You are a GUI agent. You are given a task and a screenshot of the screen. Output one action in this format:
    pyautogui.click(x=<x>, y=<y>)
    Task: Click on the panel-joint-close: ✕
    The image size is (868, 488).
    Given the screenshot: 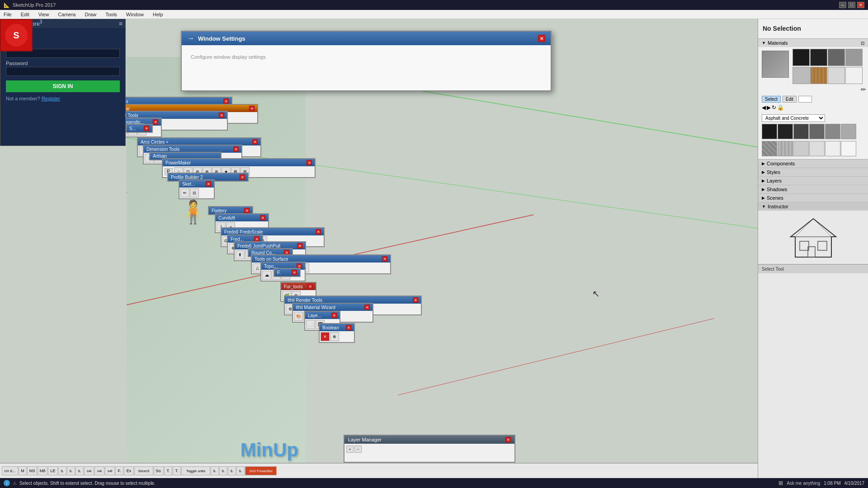 What is the action you would take?
    pyautogui.click(x=300, y=246)
    